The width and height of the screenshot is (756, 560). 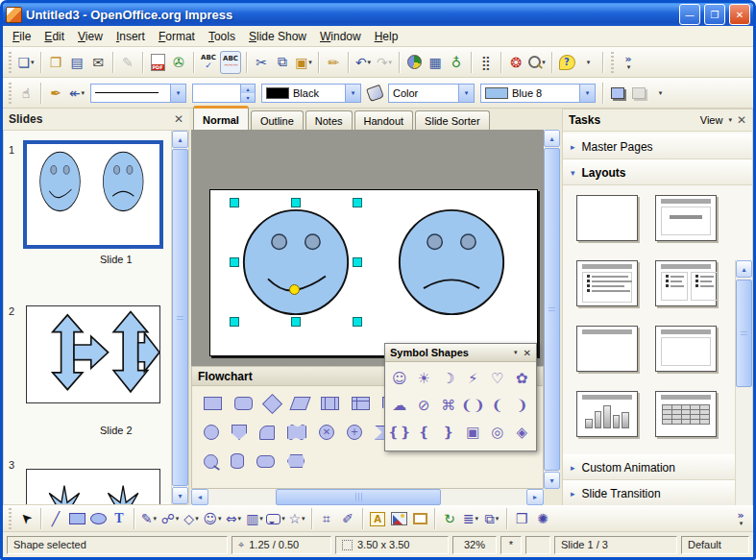 I want to click on flowchart-connector-shape, so click(x=211, y=432).